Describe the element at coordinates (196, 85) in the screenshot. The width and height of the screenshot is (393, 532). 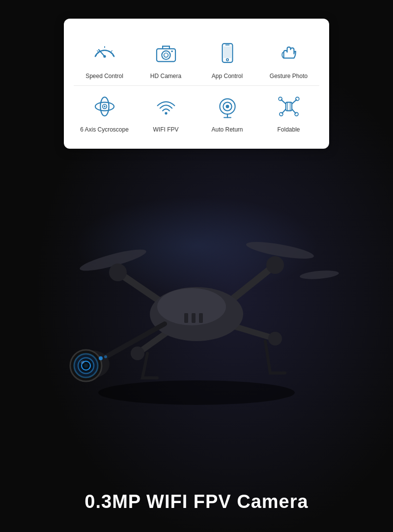
I see `features-grid: Speed Control` at that location.